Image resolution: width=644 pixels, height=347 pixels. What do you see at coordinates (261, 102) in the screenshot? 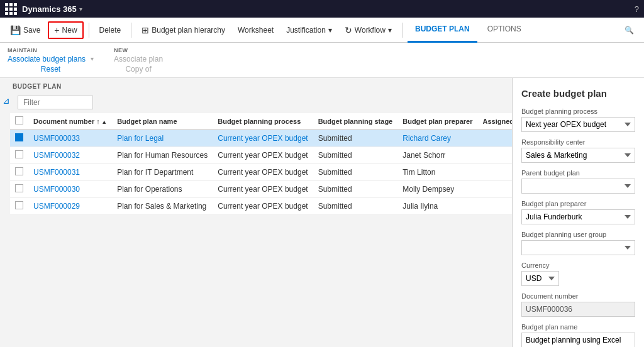
I see `filter-bar` at bounding box center [261, 102].